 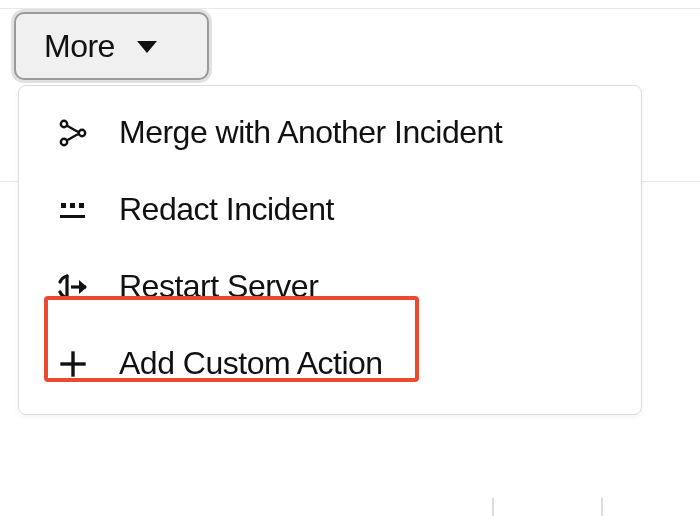 I want to click on chevron-down-icon, so click(x=147, y=47).